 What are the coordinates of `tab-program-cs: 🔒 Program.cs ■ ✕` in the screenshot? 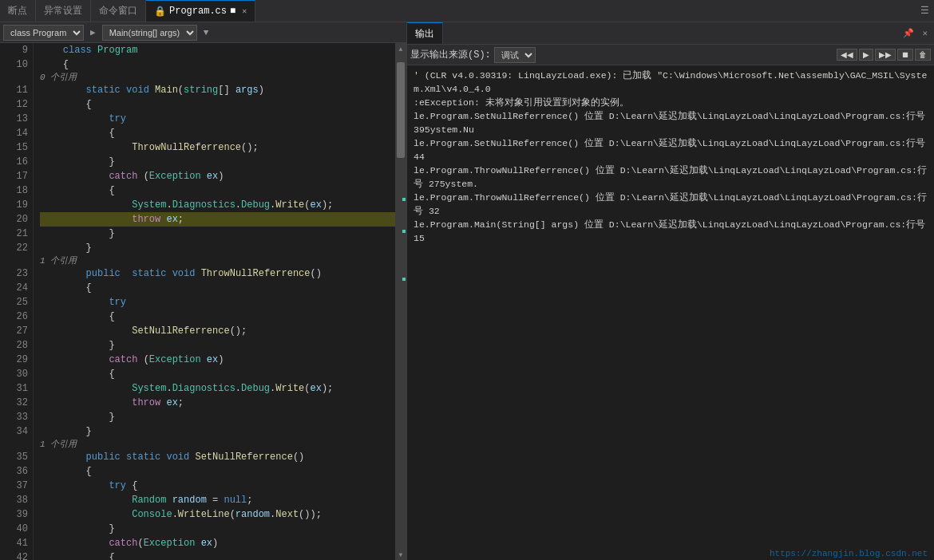 It's located at (201, 11).